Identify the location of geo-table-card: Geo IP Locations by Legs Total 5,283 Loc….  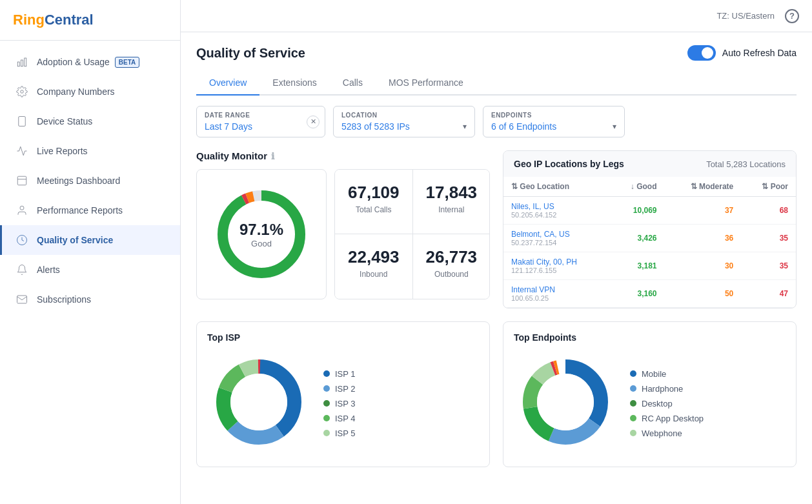
(649, 230).